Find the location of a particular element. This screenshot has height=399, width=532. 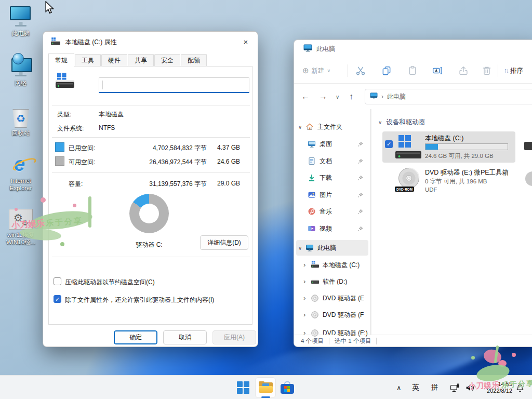

tab-quota: 配额 is located at coordinates (194, 60).